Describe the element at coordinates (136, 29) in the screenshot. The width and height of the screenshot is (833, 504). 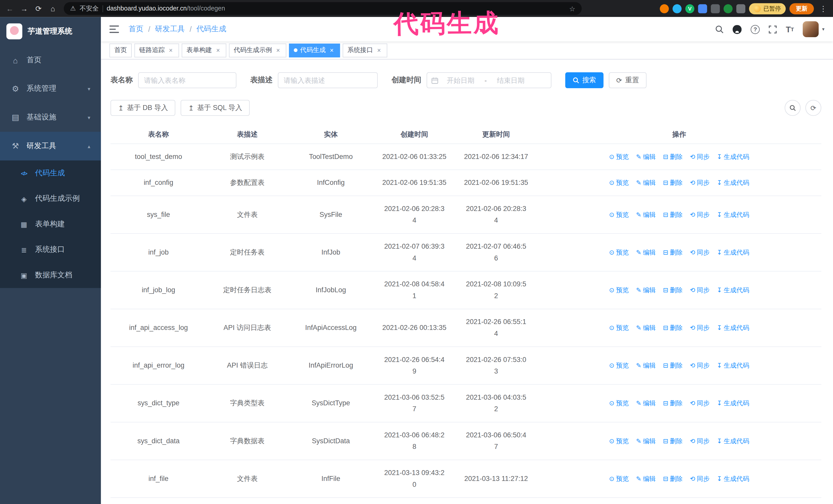
I see `breadcrumb-home: 首页` at that location.